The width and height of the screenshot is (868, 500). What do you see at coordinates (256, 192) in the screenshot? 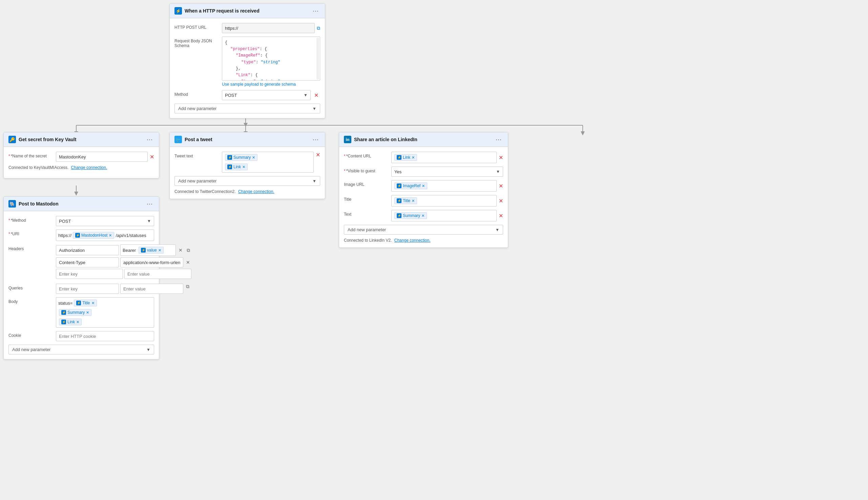
I see `twitter-change-connection: Change connection.` at bounding box center [256, 192].